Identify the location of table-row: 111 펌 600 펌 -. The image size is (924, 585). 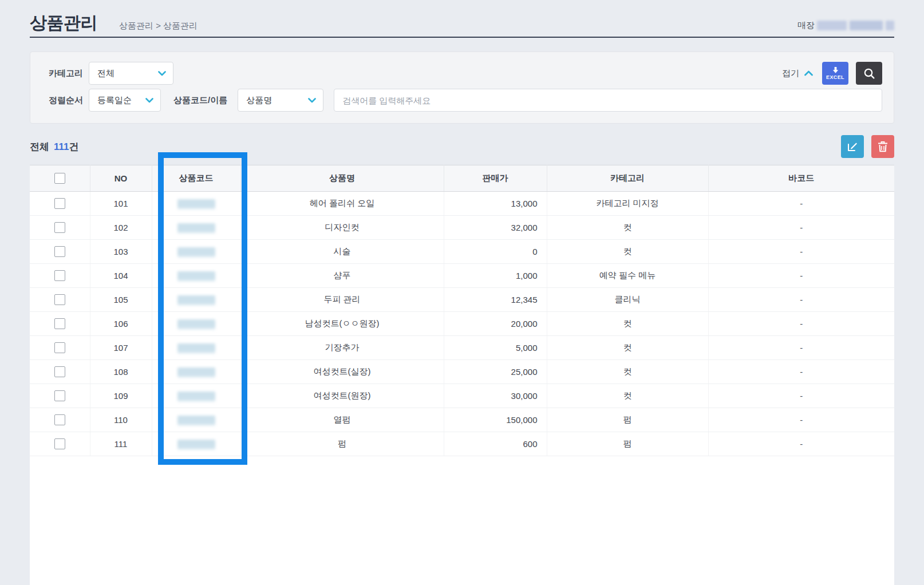
(462, 444).